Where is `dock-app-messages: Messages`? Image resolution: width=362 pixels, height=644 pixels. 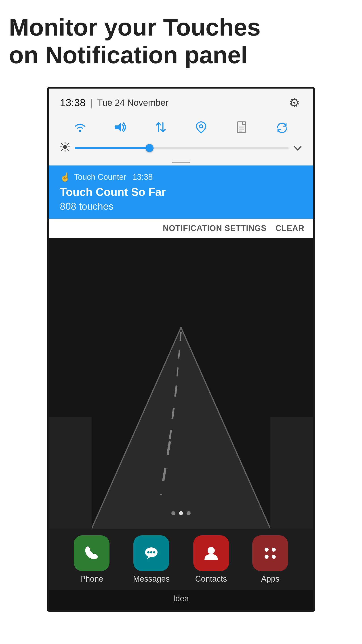
dock-app-messages: Messages is located at coordinates (151, 560).